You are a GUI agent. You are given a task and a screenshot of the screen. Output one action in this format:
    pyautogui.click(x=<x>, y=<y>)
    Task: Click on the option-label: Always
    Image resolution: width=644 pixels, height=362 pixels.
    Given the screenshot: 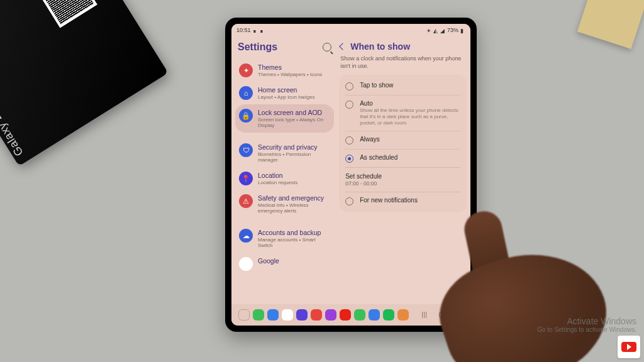 What is the action you would take?
    pyautogui.click(x=370, y=140)
    